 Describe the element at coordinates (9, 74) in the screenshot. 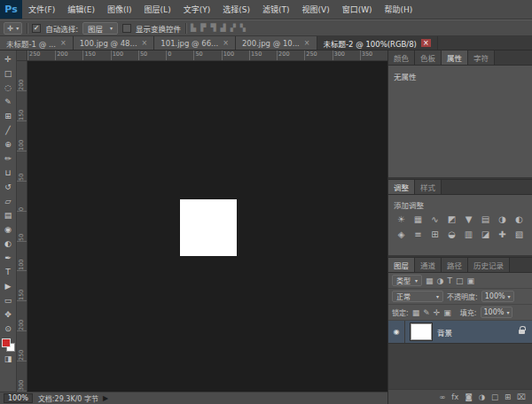

I see `marquee-tool: □` at that location.